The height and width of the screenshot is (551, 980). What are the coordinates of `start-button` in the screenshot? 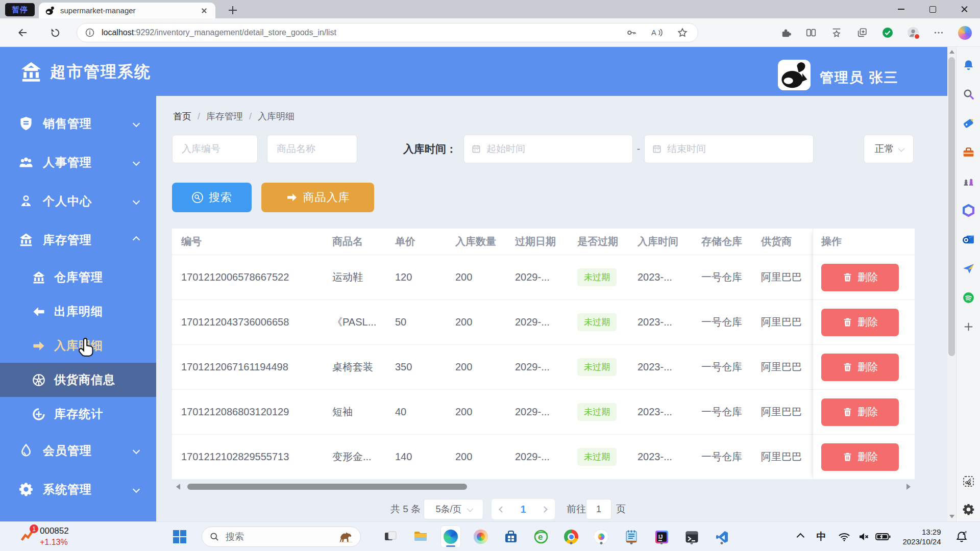 It's located at (180, 537).